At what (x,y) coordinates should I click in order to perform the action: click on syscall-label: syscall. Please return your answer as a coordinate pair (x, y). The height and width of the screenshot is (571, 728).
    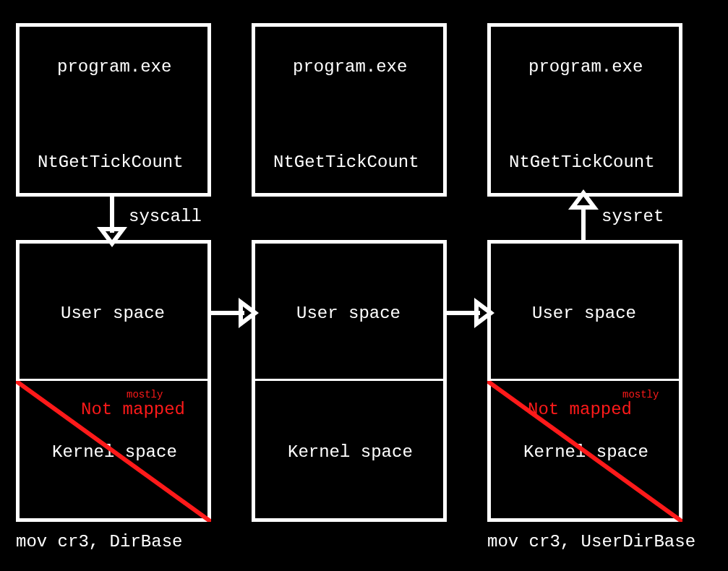
    Looking at the image, I should click on (165, 217).